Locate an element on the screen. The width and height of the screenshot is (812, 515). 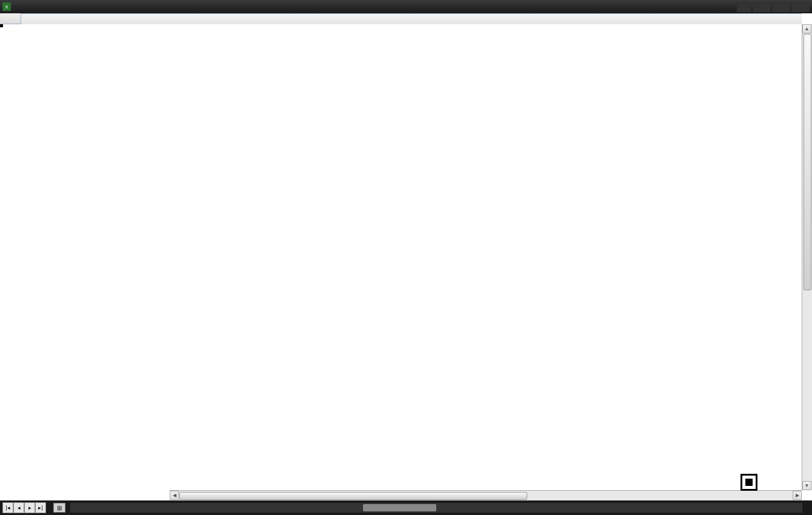
tab-prev-button: ◂ is located at coordinates (19, 508).